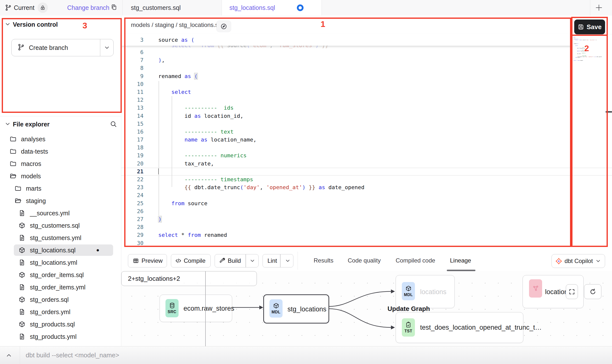  I want to click on file-item: stg_order_items.yml •, so click(61, 287).